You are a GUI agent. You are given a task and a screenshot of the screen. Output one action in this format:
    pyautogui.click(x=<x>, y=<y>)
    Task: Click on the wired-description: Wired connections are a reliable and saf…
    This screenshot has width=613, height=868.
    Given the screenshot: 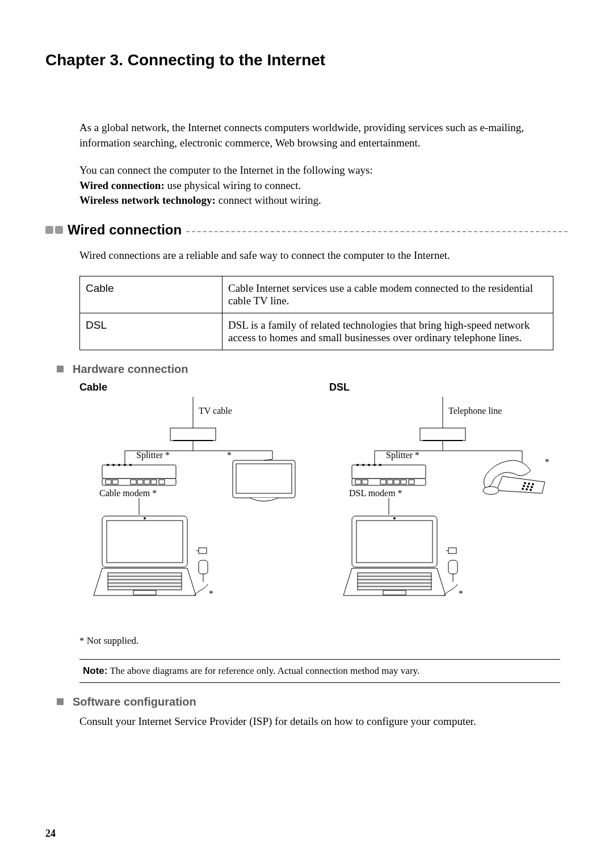 What is the action you would take?
    pyautogui.click(x=324, y=255)
    